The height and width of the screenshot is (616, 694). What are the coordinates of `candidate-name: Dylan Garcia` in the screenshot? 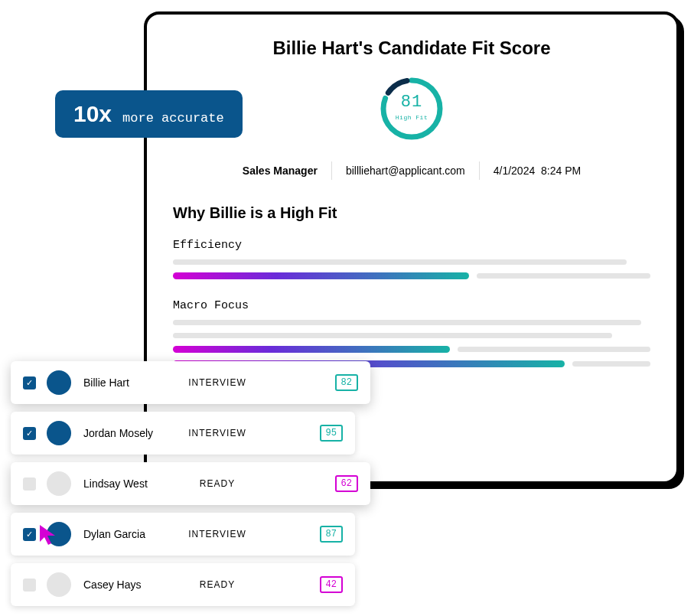 It's located at (129, 534).